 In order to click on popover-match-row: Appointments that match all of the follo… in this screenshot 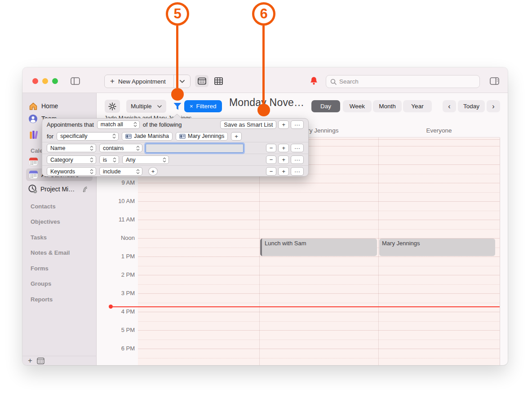, I will do `click(175, 124)`.